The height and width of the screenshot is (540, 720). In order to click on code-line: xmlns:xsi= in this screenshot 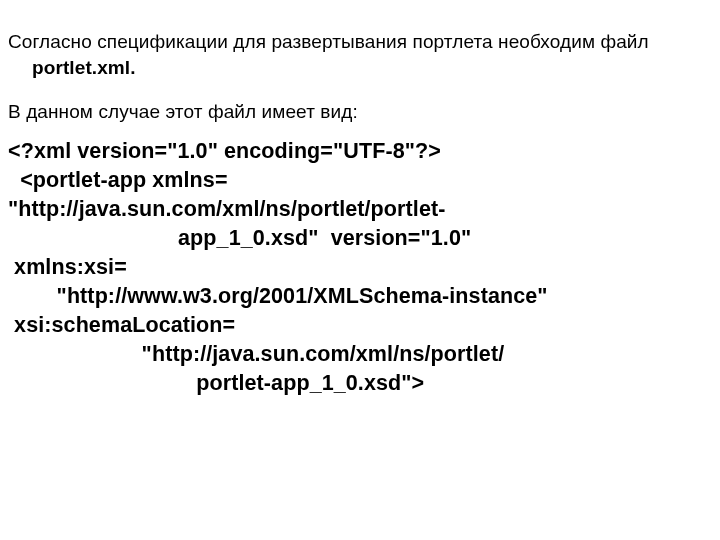, I will do `click(360, 268)`.